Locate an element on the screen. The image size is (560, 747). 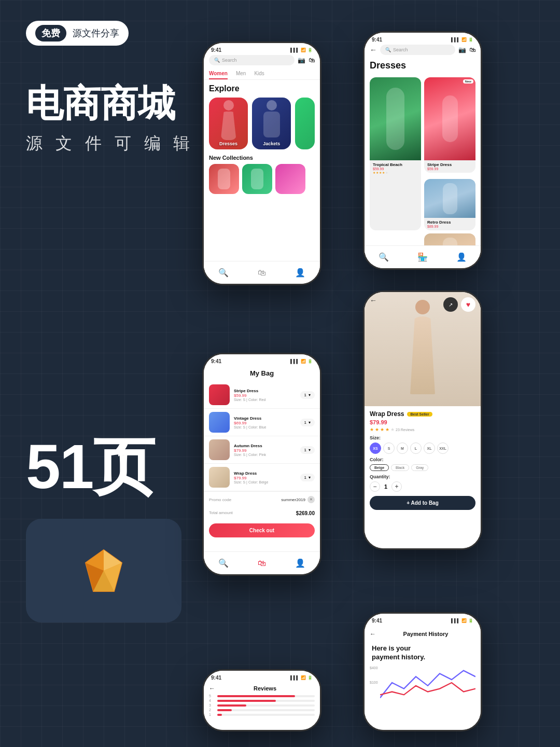
signal-icon-5: ▌▌▌ is located at coordinates (455, 620).